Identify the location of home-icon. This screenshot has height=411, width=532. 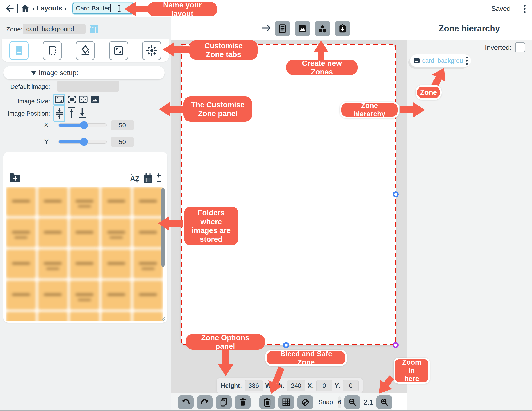
(25, 8).